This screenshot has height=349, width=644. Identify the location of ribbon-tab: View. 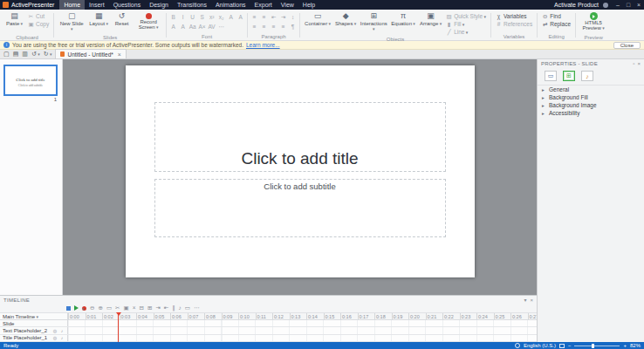
(288, 5).